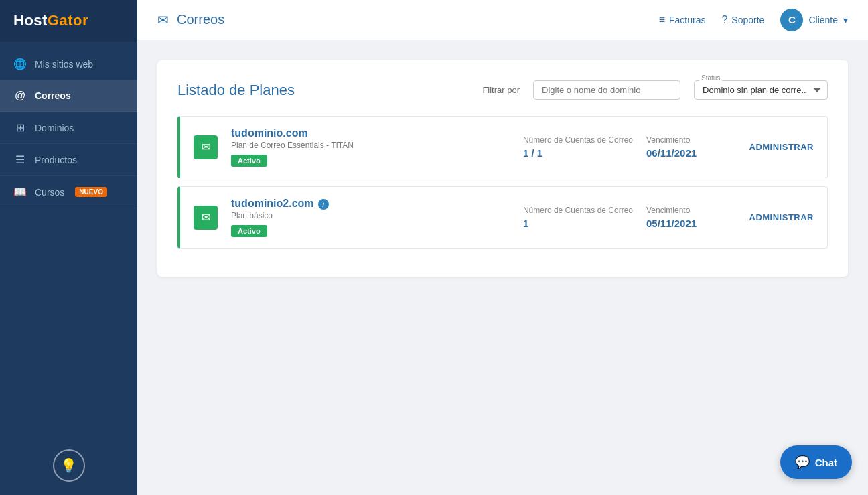 The height and width of the screenshot is (495, 868). Describe the element at coordinates (20, 64) in the screenshot. I see `mis-sitios-web-icon: 🌐` at that location.